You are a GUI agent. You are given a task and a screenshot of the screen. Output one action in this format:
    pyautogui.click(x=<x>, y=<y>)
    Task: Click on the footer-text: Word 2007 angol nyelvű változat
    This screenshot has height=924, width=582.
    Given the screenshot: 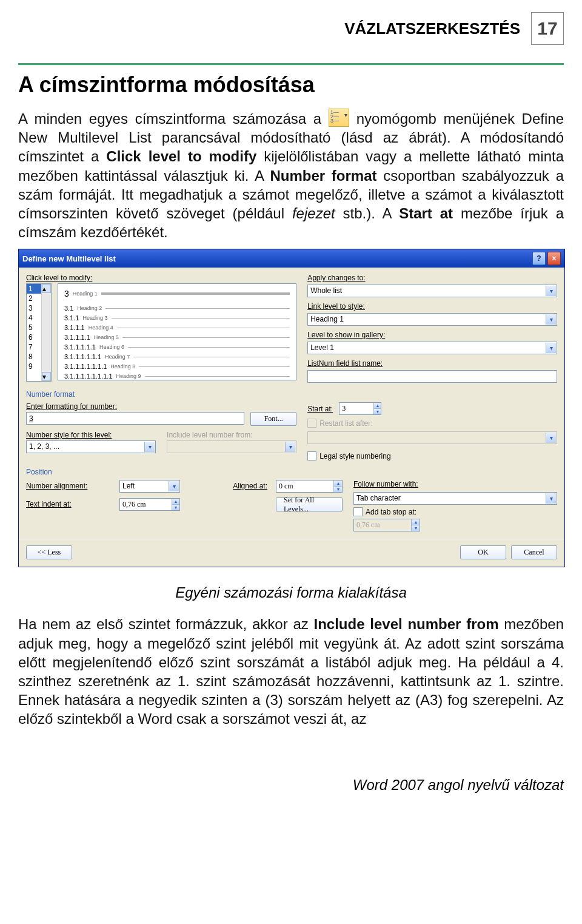 What is the action you would take?
    pyautogui.click(x=291, y=785)
    